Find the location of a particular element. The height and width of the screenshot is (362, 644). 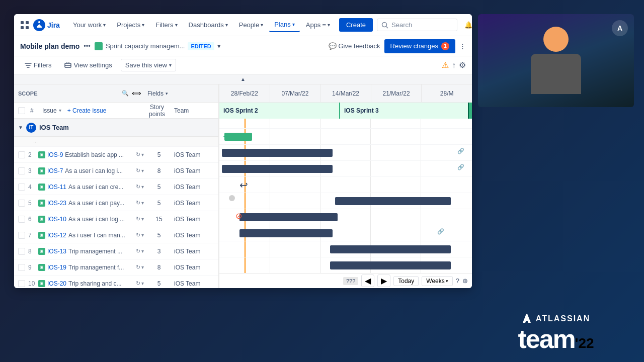

date-col-2: 07/Mar/22 is located at coordinates (296, 94).